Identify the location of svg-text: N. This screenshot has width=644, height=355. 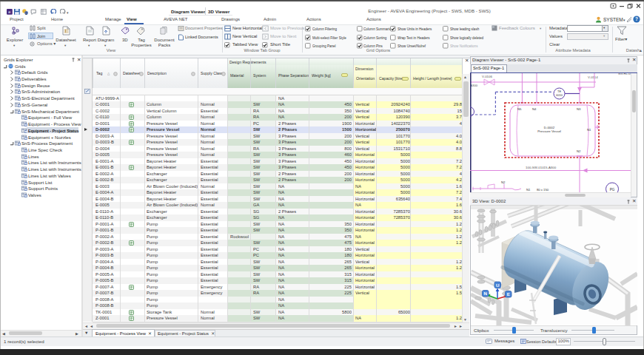
(486, 293).